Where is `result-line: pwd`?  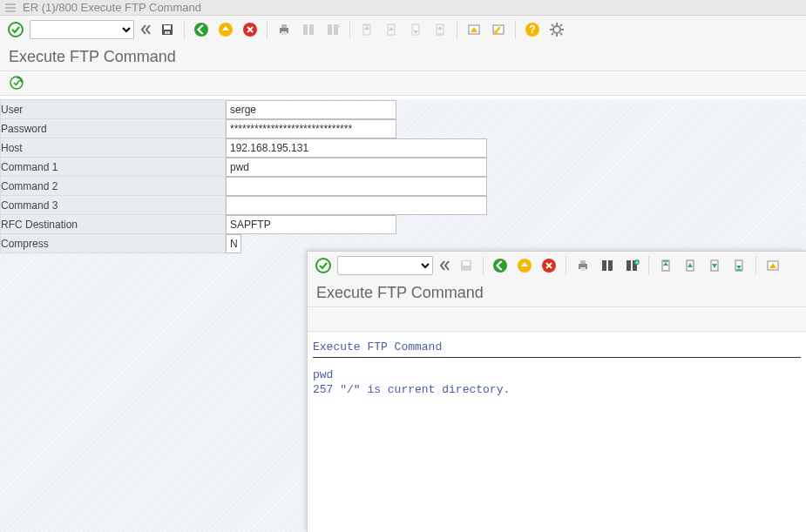
result-line: pwd is located at coordinates (557, 376).